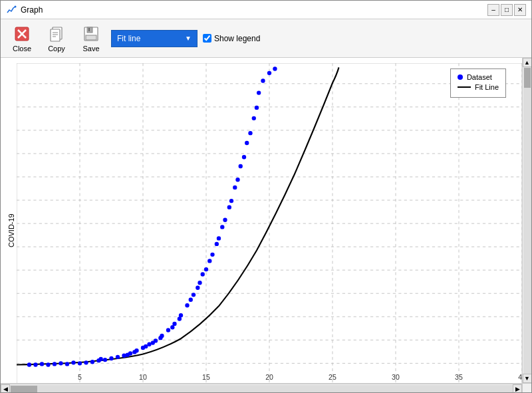 The height and width of the screenshot is (393, 532). Describe the element at coordinates (91, 39) in the screenshot. I see `save-button: Save` at that location.